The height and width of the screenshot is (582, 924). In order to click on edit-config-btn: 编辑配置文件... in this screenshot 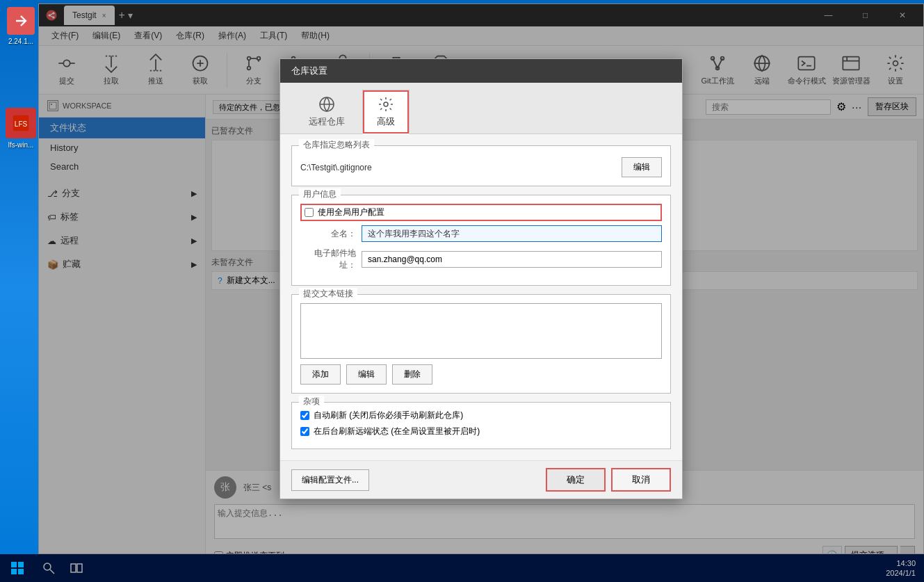, I will do `click(330, 480)`.